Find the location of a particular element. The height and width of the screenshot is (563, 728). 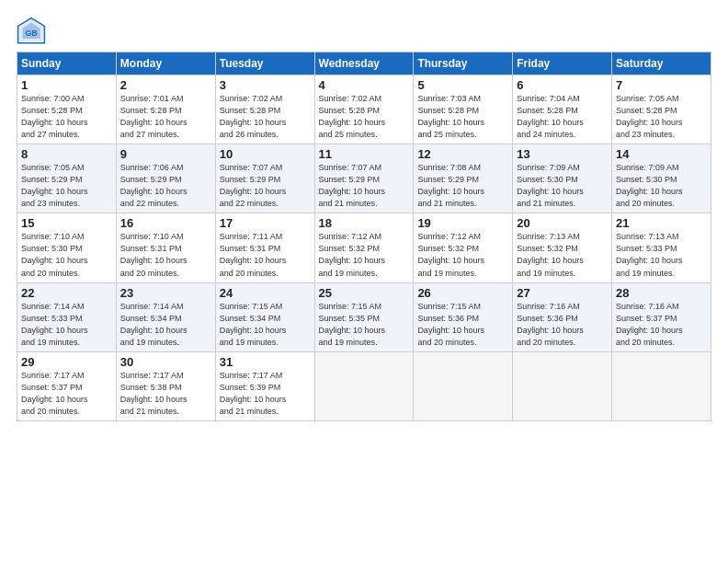

day-info: Sunrise: 7:14 AM Sunset: 5:34 PM Dayligh… is located at coordinates (165, 325).